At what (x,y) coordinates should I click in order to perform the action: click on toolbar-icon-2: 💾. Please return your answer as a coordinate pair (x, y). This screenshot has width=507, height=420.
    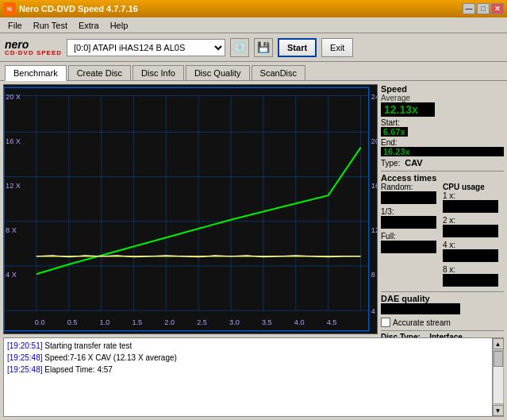
    Looking at the image, I should click on (263, 48).